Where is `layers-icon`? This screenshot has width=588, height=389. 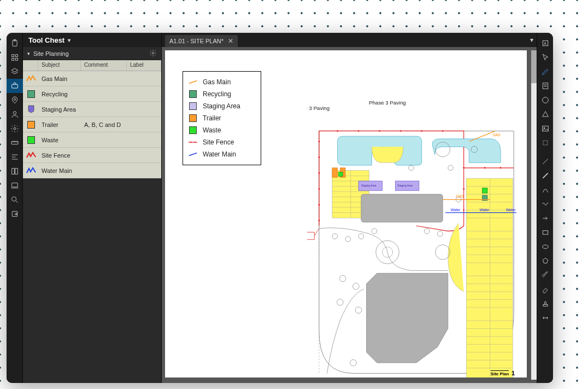 layers-icon is located at coordinates (15, 72).